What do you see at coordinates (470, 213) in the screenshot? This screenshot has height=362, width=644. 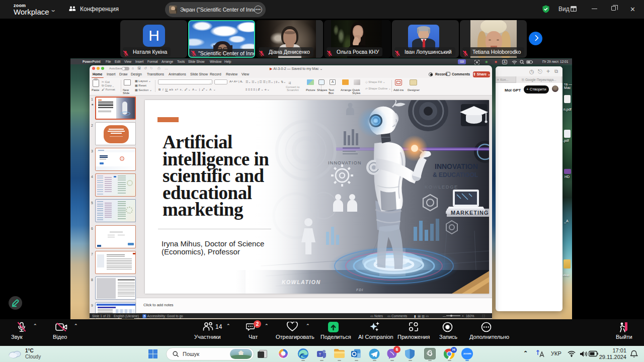 I see `svg-text: MARKETING` at bounding box center [470, 213].